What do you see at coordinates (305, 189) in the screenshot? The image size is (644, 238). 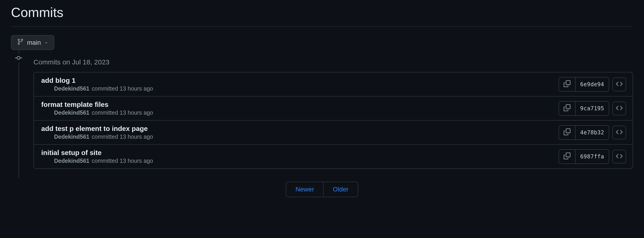 I see `newer-button: Newer` at bounding box center [305, 189].